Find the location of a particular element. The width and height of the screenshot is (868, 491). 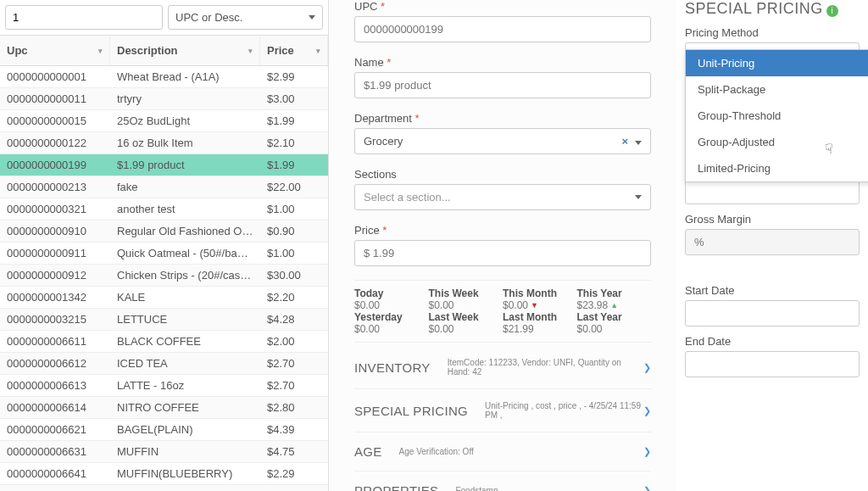

cell-upc: 0000000000321 is located at coordinates (55, 209).